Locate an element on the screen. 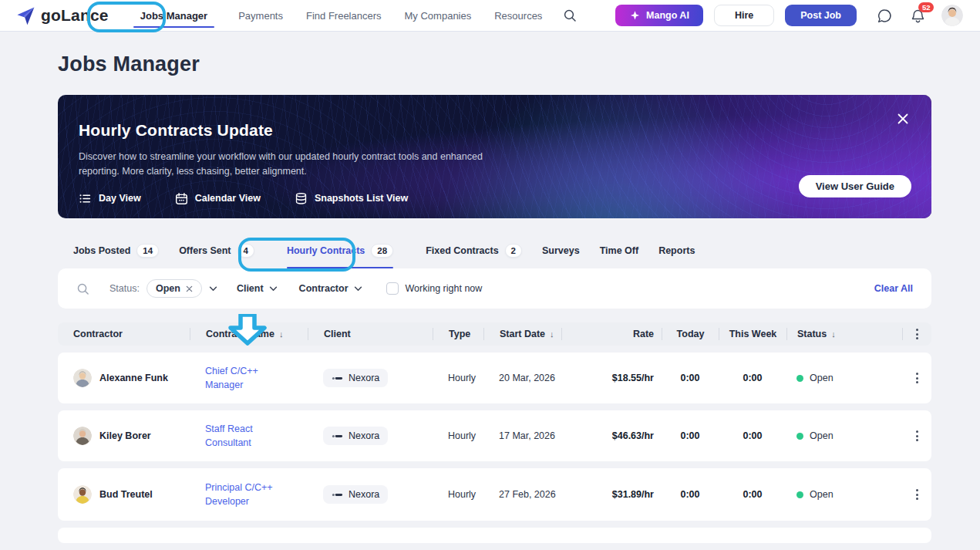  contract-name-link: Chief C/C++ Manager is located at coordinates (248, 378).